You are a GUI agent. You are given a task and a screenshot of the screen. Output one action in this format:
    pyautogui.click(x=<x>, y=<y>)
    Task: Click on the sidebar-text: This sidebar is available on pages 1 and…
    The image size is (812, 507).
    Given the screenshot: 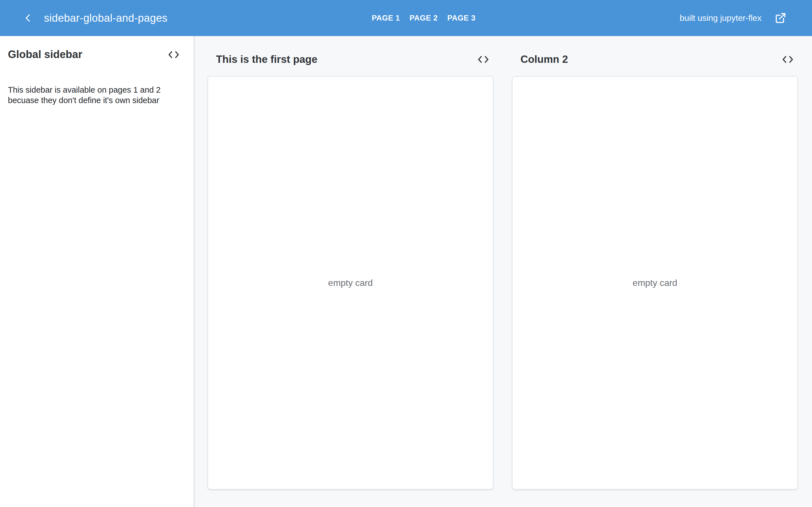 What is the action you would take?
    pyautogui.click(x=93, y=95)
    